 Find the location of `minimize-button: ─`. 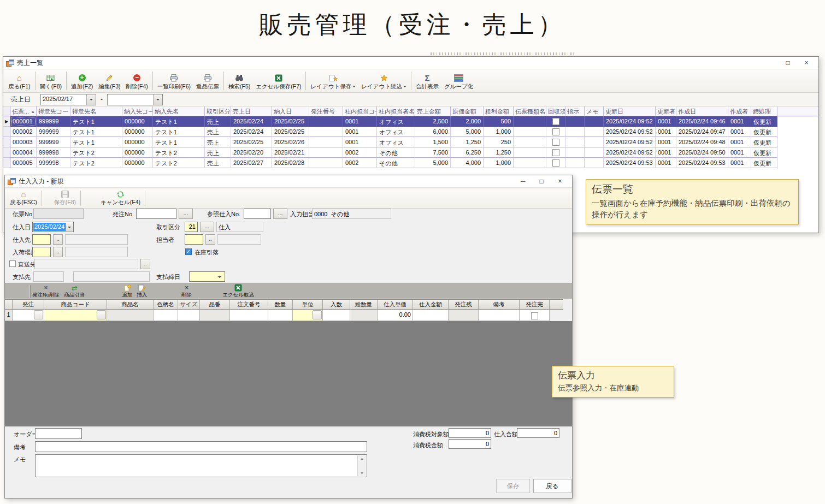

minimize-button: ─ is located at coordinates (523, 181).